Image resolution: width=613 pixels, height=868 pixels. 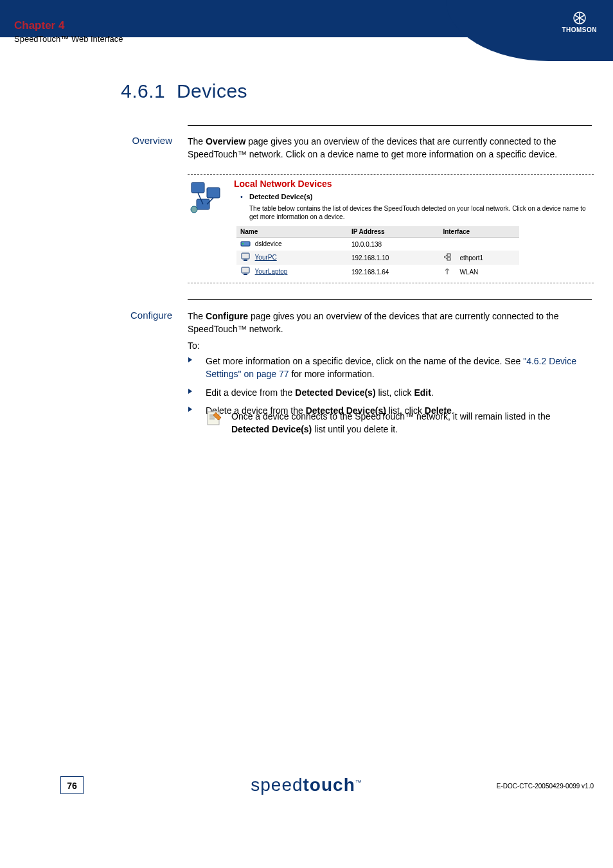 What do you see at coordinates (271, 271) in the screenshot?
I see `device-link: YourLaptop` at bounding box center [271, 271].